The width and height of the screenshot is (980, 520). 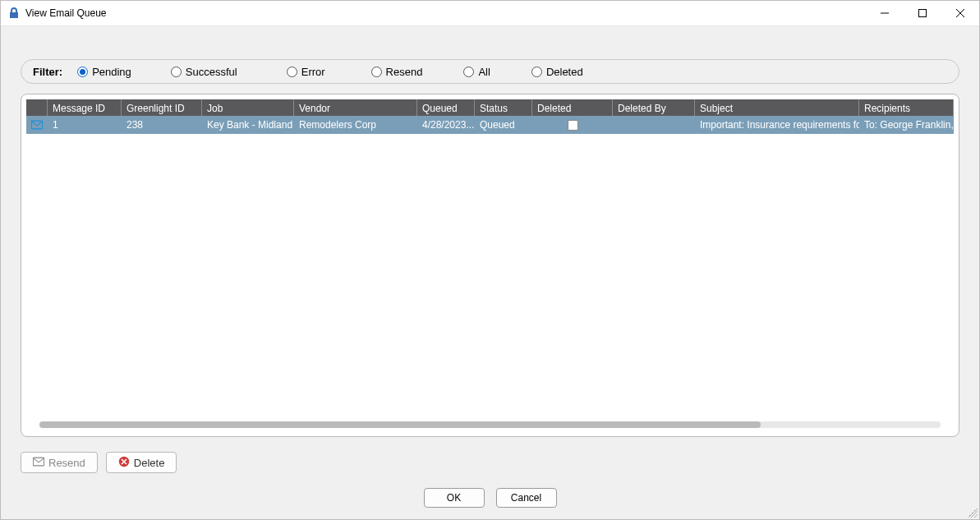 I want to click on radio-all: All, so click(x=476, y=72).